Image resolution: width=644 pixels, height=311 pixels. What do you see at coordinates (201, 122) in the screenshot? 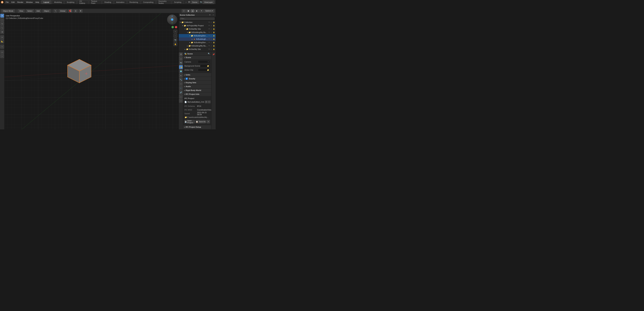
I see `save-as-btn: 📋 Save As` at bounding box center [201, 122].